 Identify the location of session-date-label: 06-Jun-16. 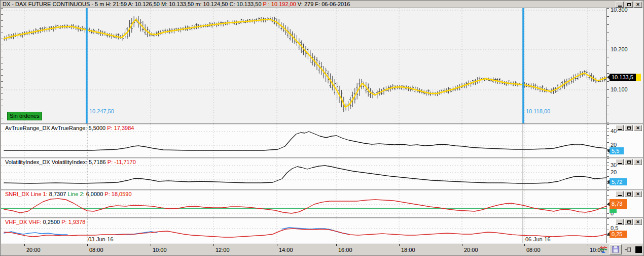
(538, 239).